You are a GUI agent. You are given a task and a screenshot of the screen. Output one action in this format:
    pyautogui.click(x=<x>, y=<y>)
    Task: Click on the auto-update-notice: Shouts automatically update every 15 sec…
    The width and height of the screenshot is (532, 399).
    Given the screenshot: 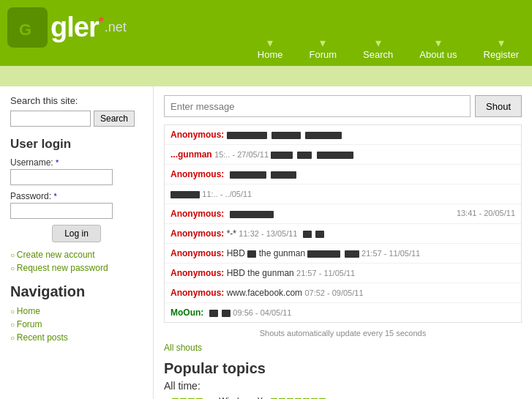 What is the action you would take?
    pyautogui.click(x=342, y=333)
    